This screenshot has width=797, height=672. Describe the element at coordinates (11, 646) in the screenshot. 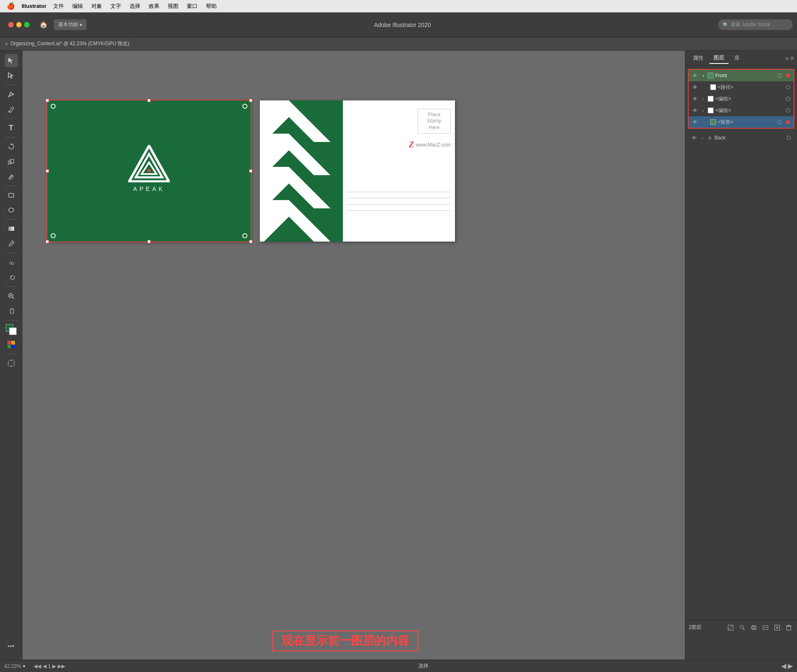

I see `more-tools-icon: •••` at that location.